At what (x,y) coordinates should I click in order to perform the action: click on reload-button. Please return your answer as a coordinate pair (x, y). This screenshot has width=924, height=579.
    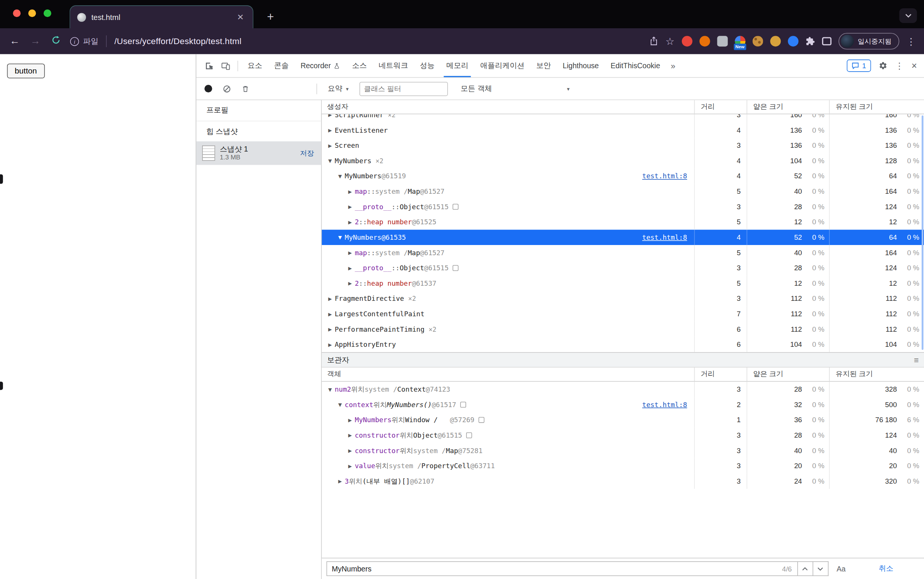
    Looking at the image, I should click on (56, 41).